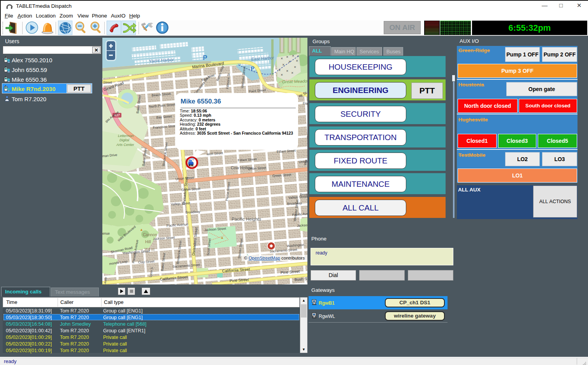 The height and width of the screenshot is (365, 588). Describe the element at coordinates (198, 120) in the screenshot. I see `svg-text: Accuracy: 0 meters` at that location.